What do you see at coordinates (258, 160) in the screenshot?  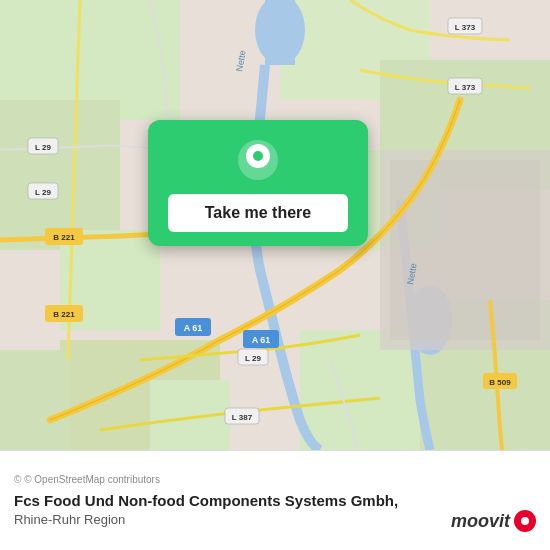 I see `location-pin-icon` at bounding box center [258, 160].